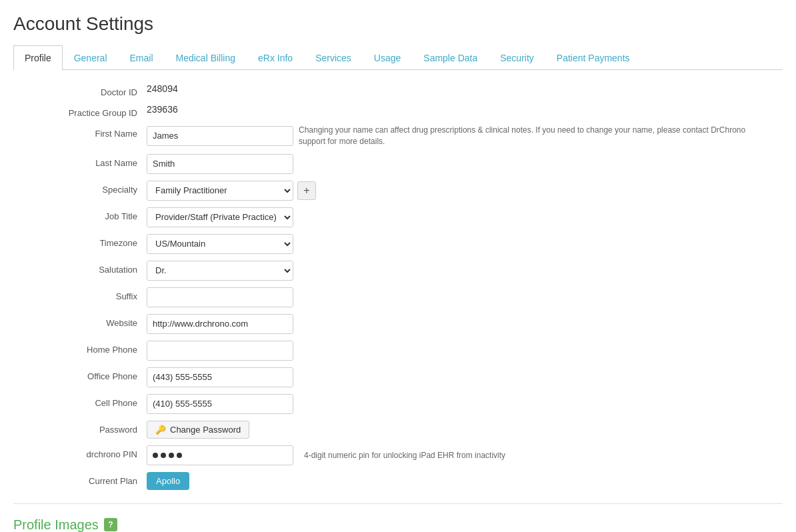 This screenshot has width=796, height=532. What do you see at coordinates (398, 136) in the screenshot?
I see `first-name-row: First Name Changing your name can affect…` at bounding box center [398, 136].